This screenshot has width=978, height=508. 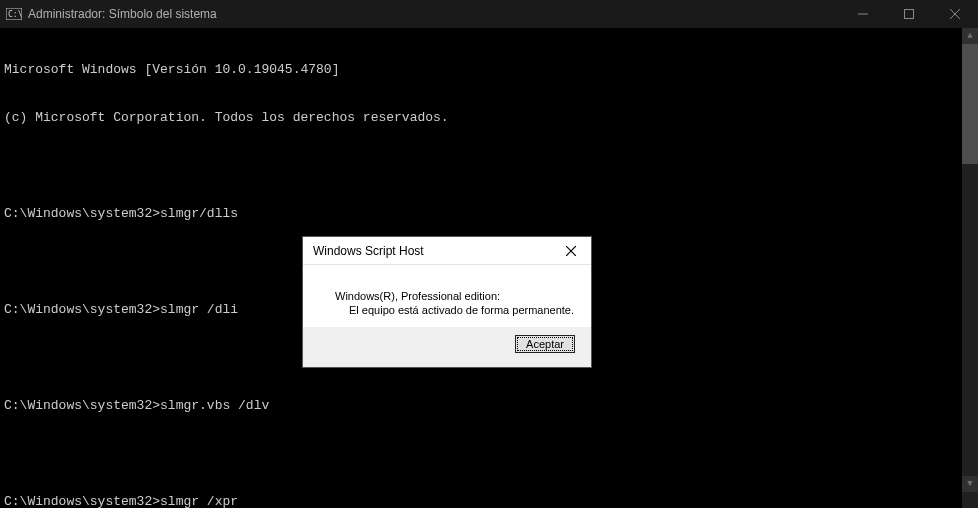 What do you see at coordinates (970, 260) in the screenshot?
I see `vertical-scrollbar: ▲ ▼` at bounding box center [970, 260].